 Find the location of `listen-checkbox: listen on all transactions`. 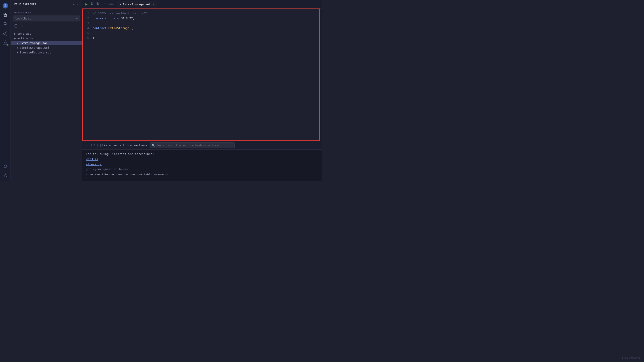

listen-checkbox: listen on all transactions is located at coordinates (122, 145).